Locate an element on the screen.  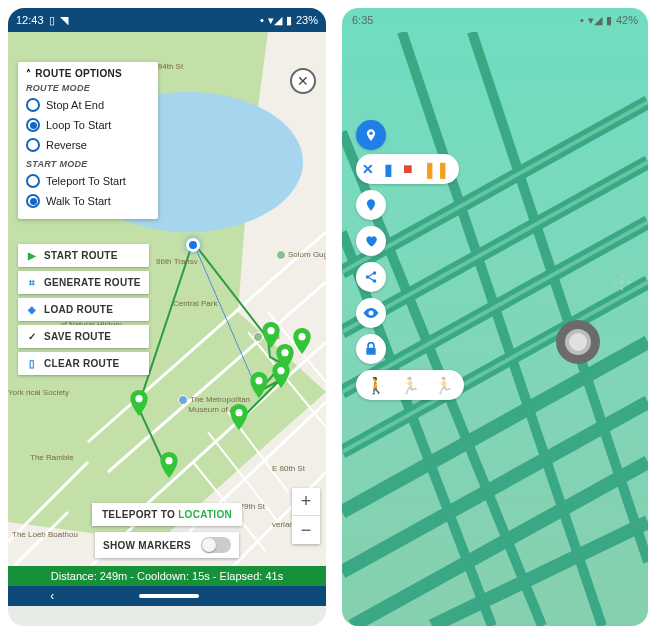
lock-icon is located at coordinates (371, 349).